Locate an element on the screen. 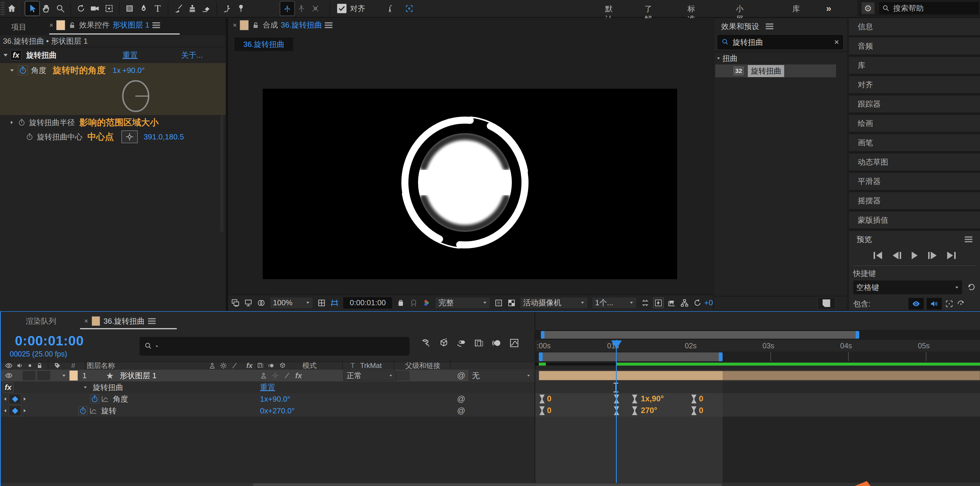 This screenshot has width=980, height=486. sidebar-item-align: 对齐 is located at coordinates (915, 84).